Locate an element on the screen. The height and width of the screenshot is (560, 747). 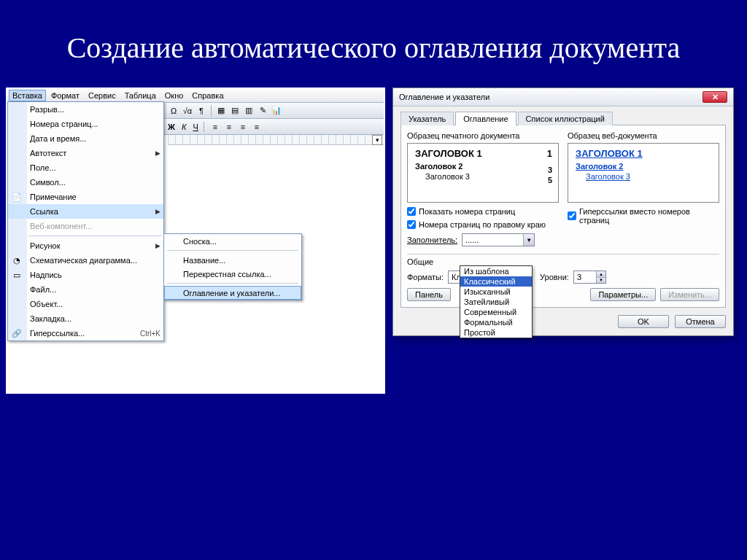
menu-item: 📄Примечание is located at coordinates (86, 197).